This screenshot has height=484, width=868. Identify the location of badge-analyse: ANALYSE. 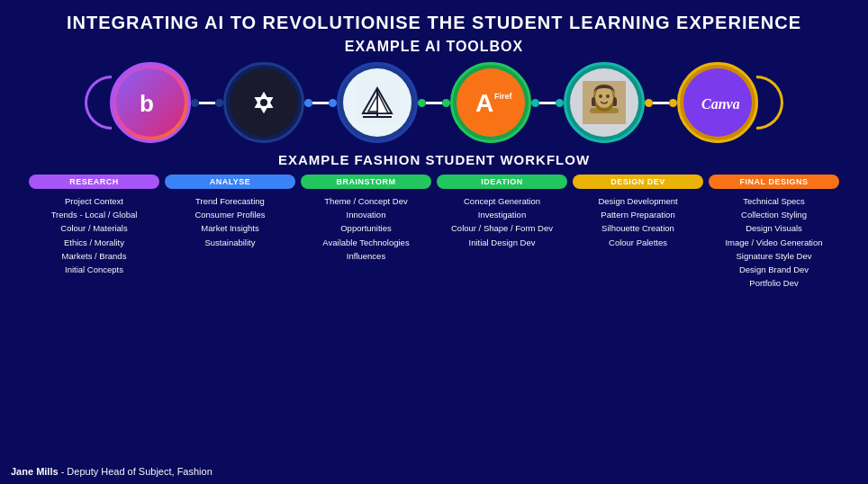
(231, 182).